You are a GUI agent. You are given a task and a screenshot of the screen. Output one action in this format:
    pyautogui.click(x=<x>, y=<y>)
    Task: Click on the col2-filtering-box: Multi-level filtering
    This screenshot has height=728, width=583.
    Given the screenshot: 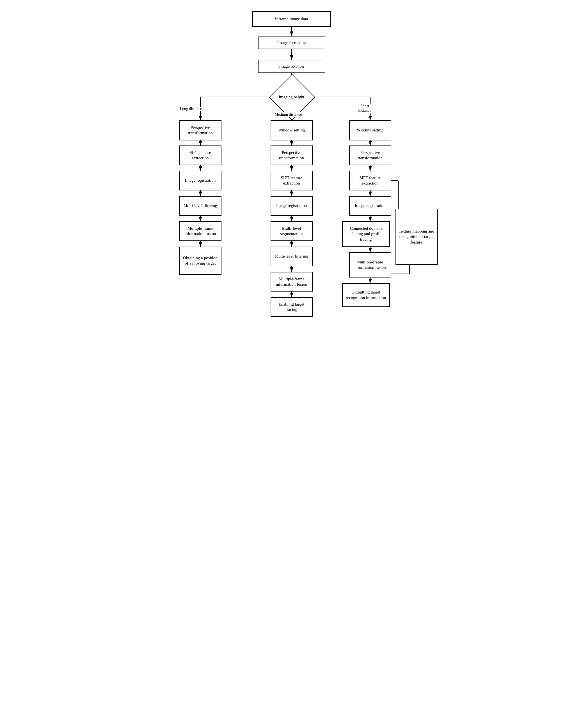 What is the action you would take?
    pyautogui.click(x=292, y=257)
    